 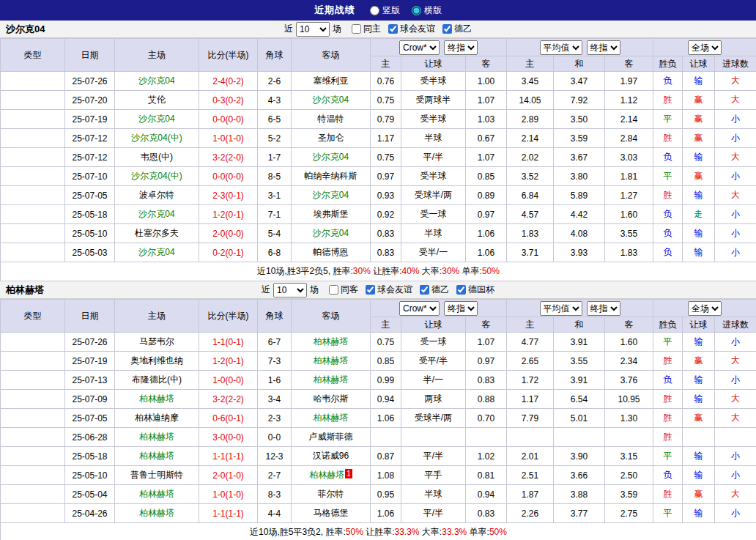 What do you see at coordinates (579, 342) in the screenshot?
I see `euro-draw-odds: 3.91` at bounding box center [579, 342].